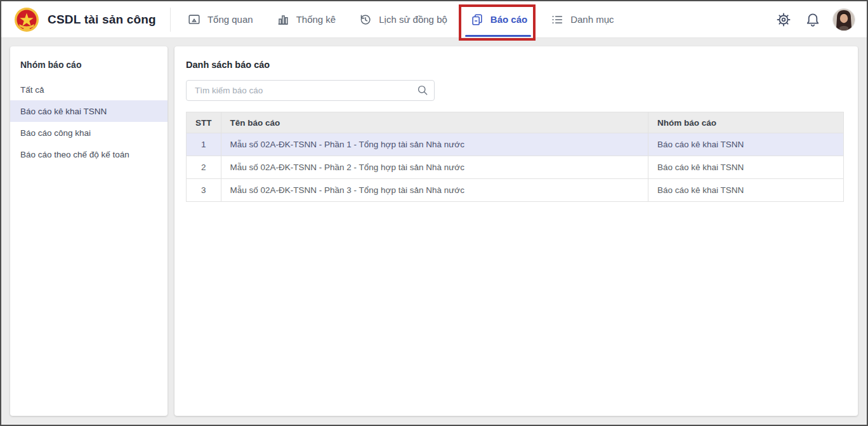  Describe the element at coordinates (89, 111) in the screenshot. I see `sidebar-item-bao-cao-ke-khai-tsnn: Báo cáo kê khai TSNN` at that location.